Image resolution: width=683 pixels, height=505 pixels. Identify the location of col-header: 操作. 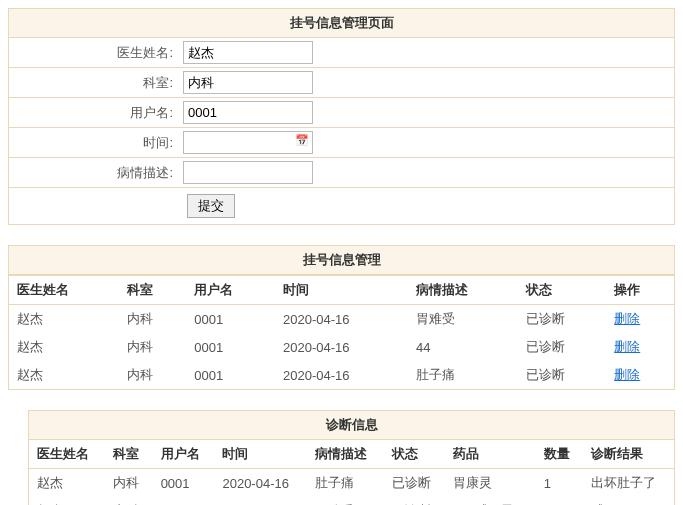
(640, 290).